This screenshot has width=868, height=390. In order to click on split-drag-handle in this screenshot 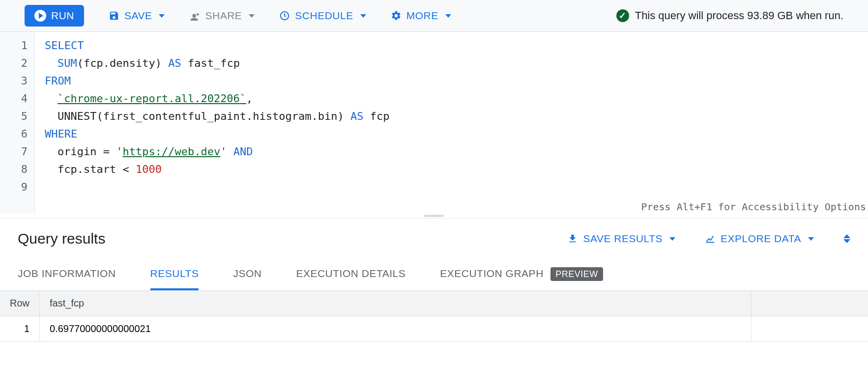, I will do `click(434, 216)`.